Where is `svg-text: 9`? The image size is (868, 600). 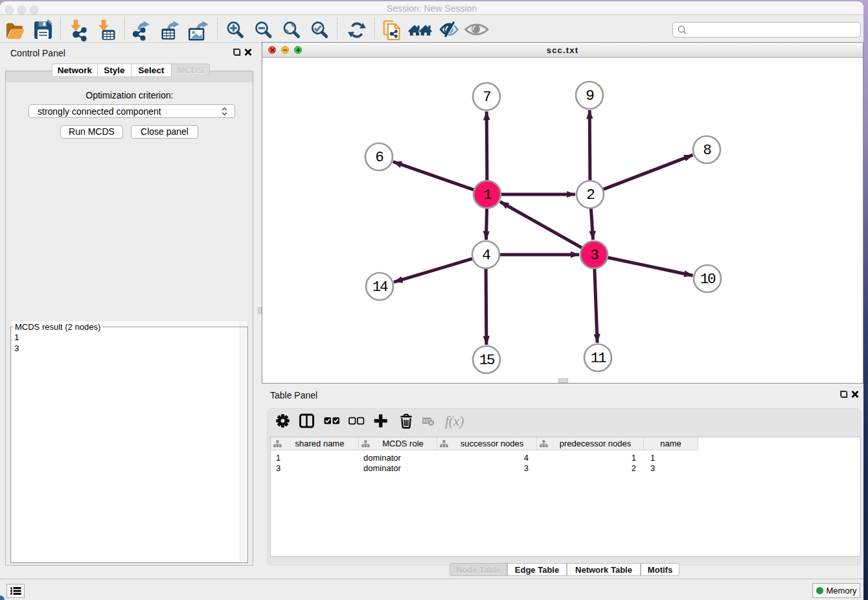
svg-text: 9 is located at coordinates (589, 96).